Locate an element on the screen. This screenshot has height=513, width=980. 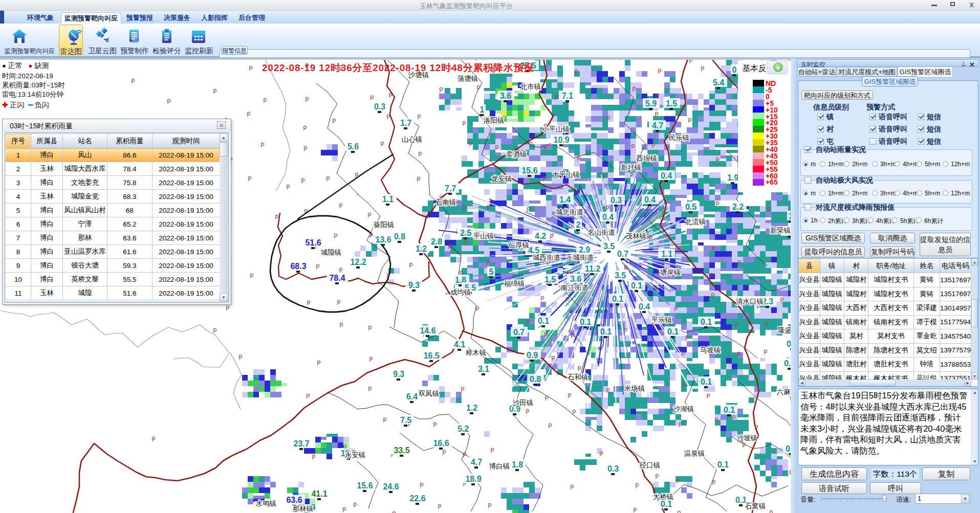
svg-text: 1.7 is located at coordinates (406, 123).